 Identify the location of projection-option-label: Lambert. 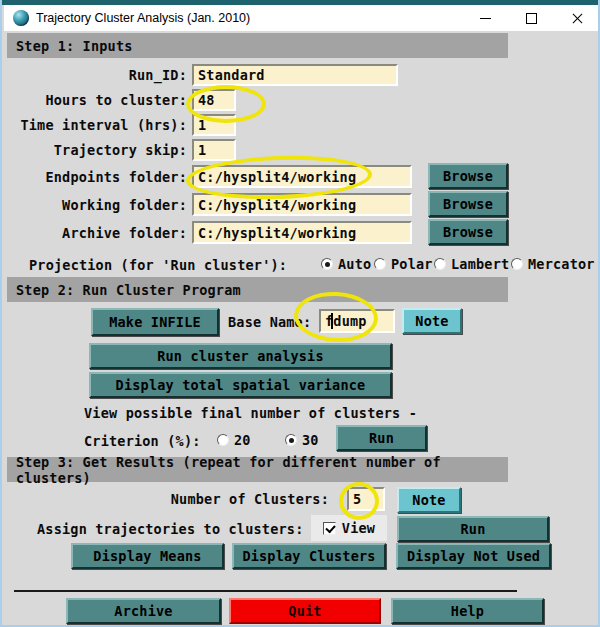
(480, 264).